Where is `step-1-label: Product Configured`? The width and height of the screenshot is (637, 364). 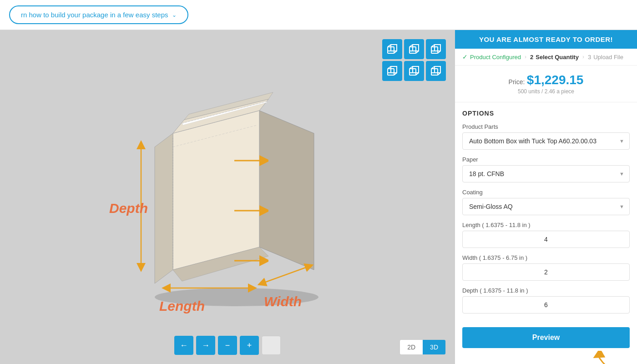 step-1-label: Product Configured is located at coordinates (495, 57).